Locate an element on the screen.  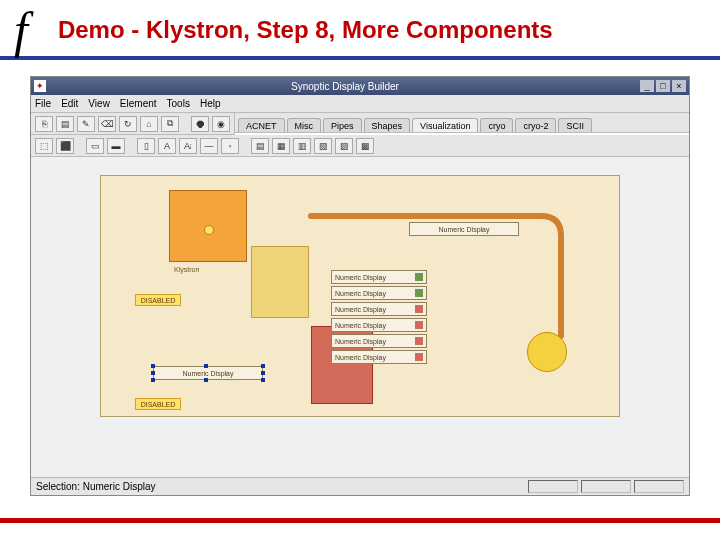
tool-refresh-icon: ↻ is located at coordinates (128, 124).